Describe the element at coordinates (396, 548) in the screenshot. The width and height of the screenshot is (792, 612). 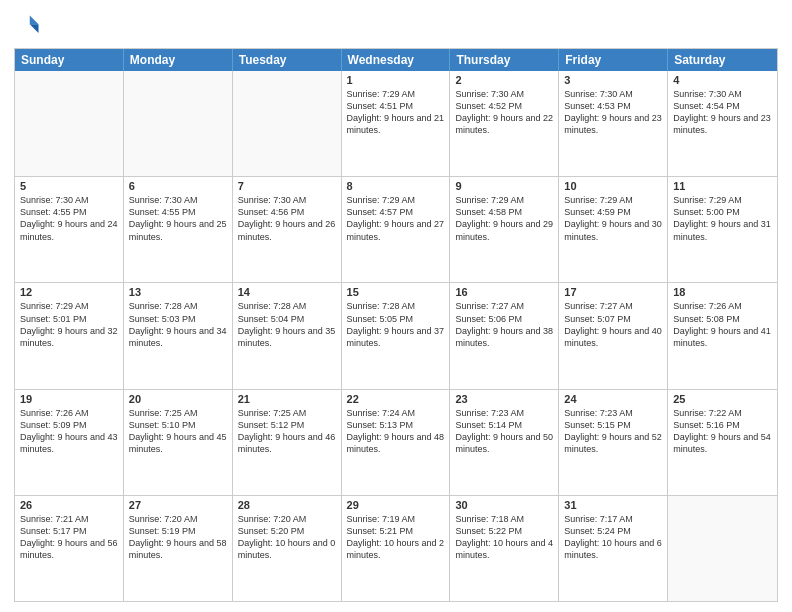
I see `calendar-cell: 29Sunrise: 7:19 AM Sunset: 5:21 PM Dayli…` at that location.